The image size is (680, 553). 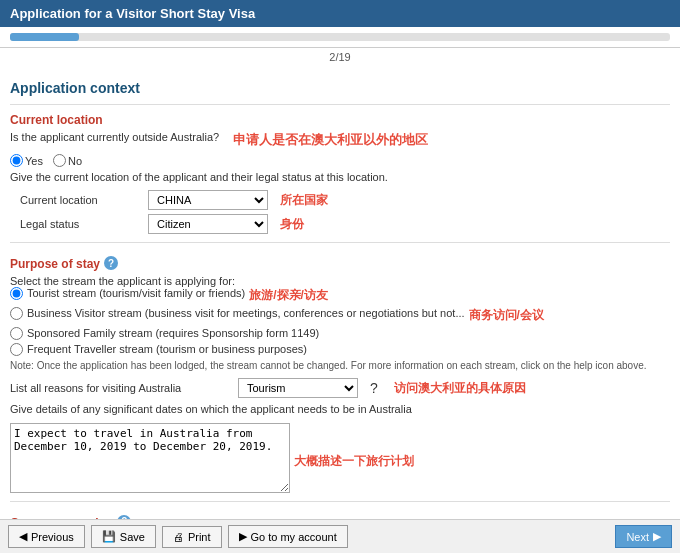 I want to click on page-counter-label: 2/19, so click(x=340, y=57).